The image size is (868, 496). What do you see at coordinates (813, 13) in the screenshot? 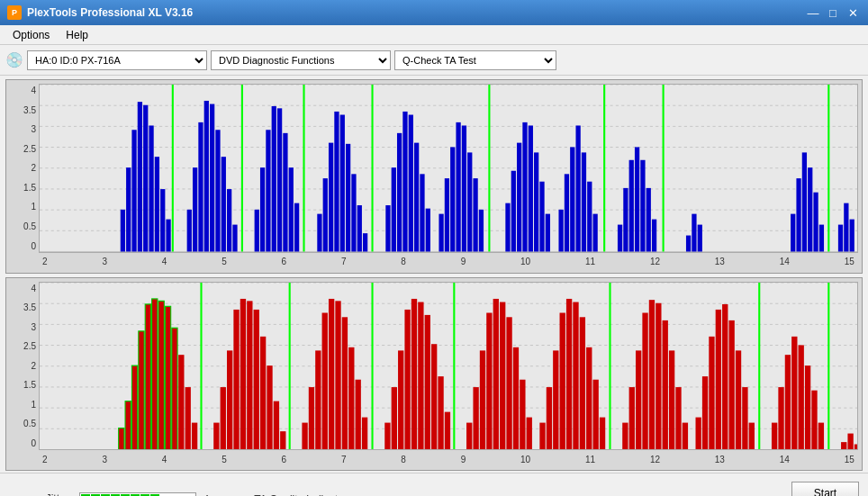
I see `minimize-button: —` at bounding box center [813, 13].